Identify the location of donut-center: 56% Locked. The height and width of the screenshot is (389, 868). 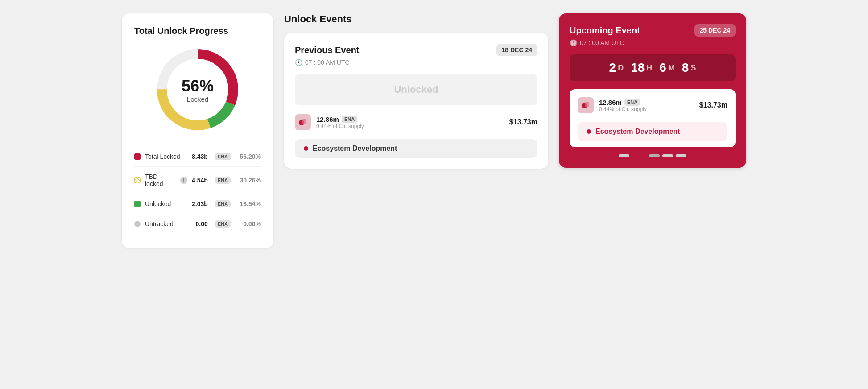
(198, 90).